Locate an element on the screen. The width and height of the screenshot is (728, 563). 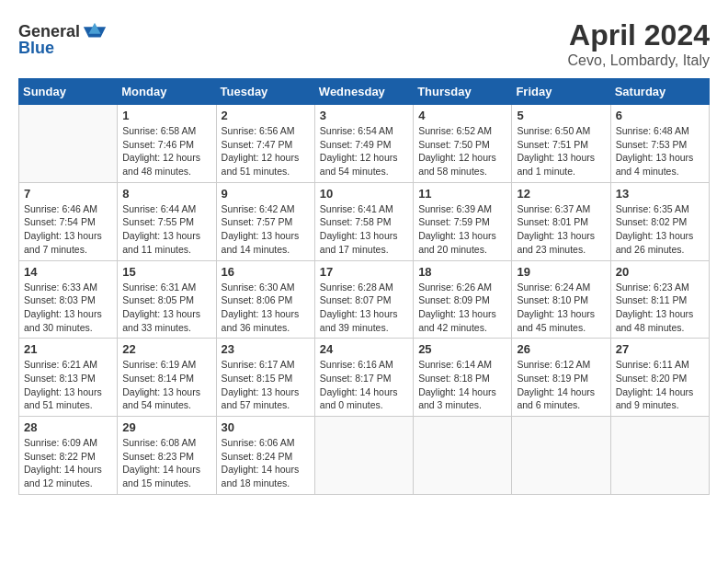
calendar-cell: 10Sunrise: 6:41 AMSunset: 7:58 PMDayligh… is located at coordinates (364, 221).